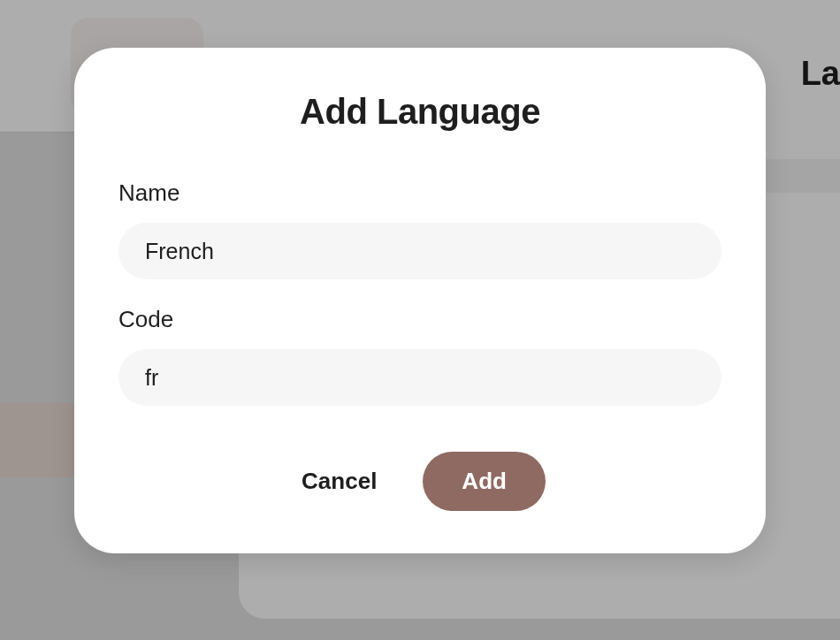  What do you see at coordinates (420, 230) in the screenshot?
I see `name-field: Name` at bounding box center [420, 230].